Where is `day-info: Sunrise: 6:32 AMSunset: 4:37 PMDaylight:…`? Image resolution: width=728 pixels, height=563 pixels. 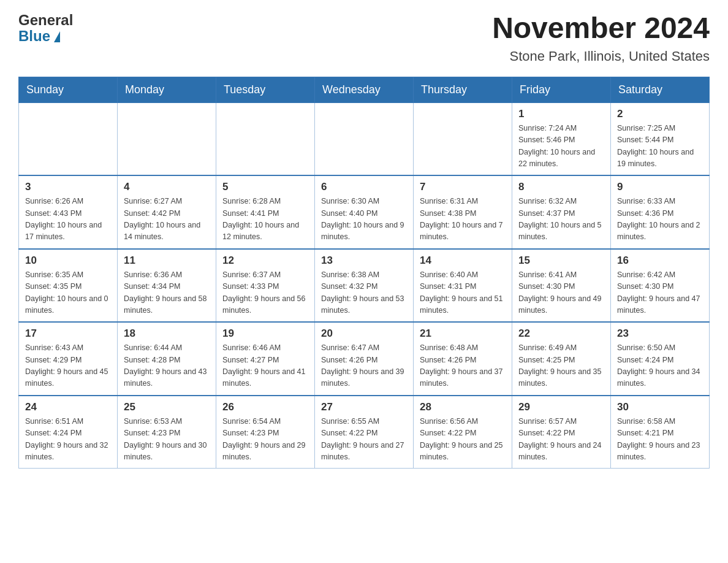
day-info: Sunrise: 6:32 AMSunset: 4:37 PMDaylight:… is located at coordinates (561, 220).